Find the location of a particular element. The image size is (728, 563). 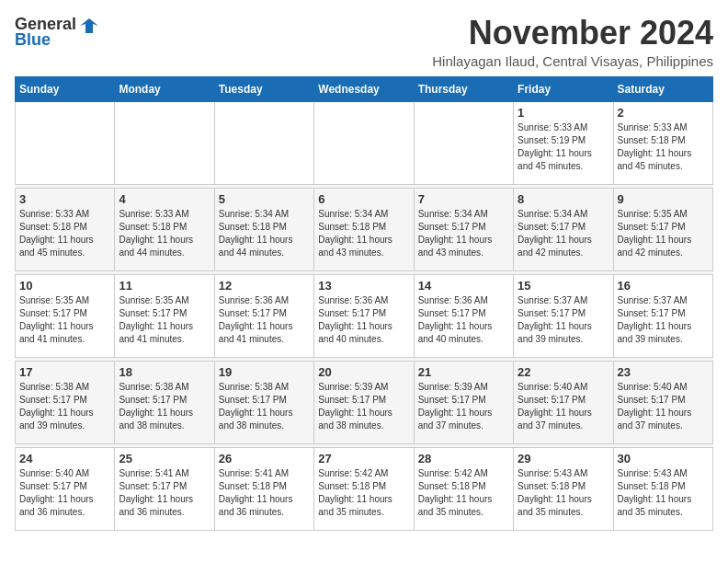

calendar-cell: 22Sunrise: 5:40 AM Sunset: 5:17 PM Dayli… is located at coordinates (563, 402).